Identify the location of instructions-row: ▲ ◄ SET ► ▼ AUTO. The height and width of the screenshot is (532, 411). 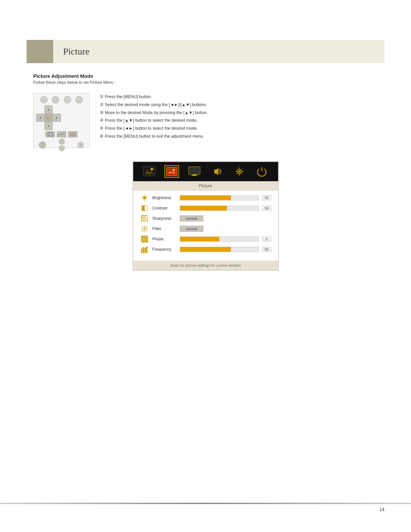
(205, 120).